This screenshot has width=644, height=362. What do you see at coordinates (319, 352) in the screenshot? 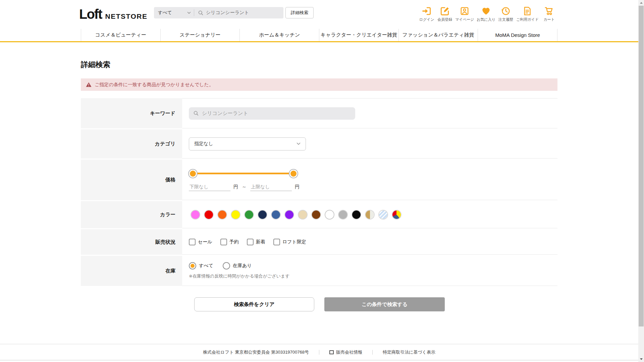
I see `footer: 株式会社ロフト 東京都公安委員会 第303319700768号 販売会社情報特定…` at bounding box center [319, 352].